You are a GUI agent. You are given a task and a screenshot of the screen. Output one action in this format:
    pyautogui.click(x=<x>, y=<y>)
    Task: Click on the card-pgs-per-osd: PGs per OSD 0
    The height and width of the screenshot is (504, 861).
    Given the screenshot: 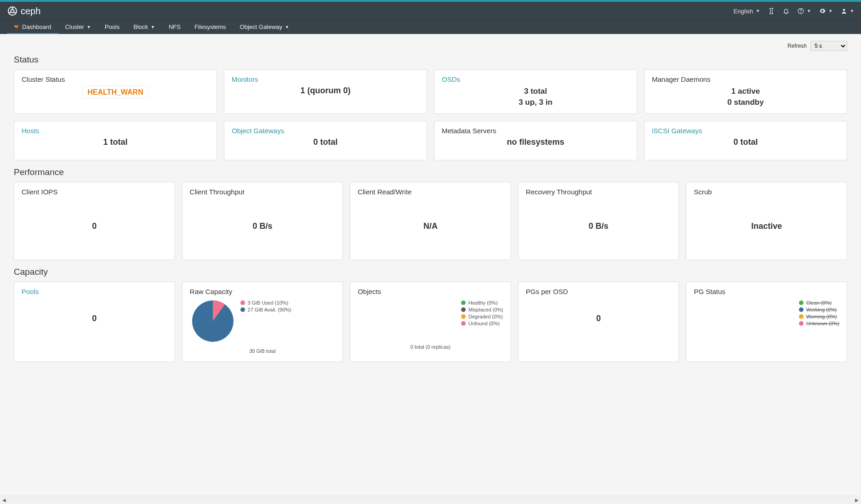 What is the action you would take?
    pyautogui.click(x=599, y=322)
    